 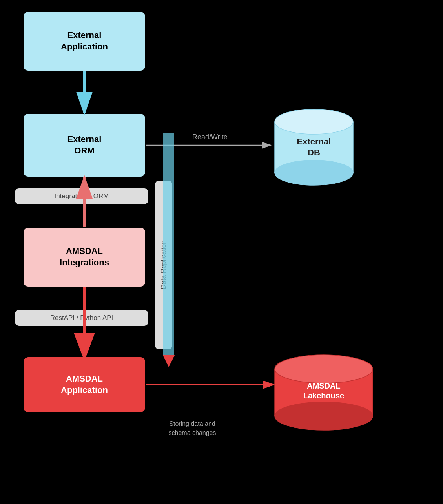 I want to click on svg-text: Lakehouse, so click(x=324, y=396).